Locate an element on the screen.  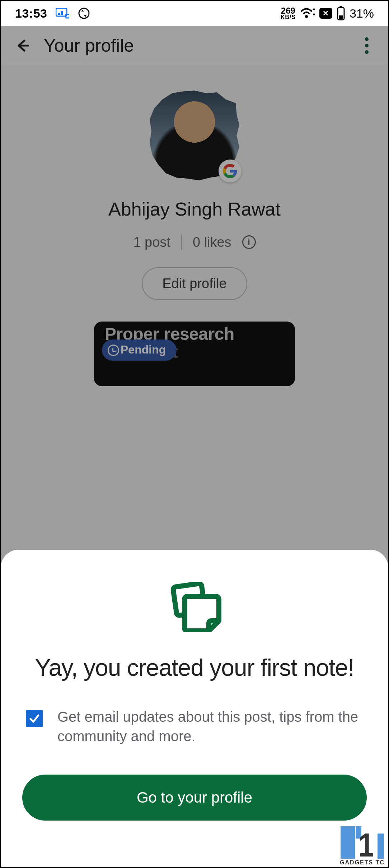
status-time: 13:53 is located at coordinates (31, 14).